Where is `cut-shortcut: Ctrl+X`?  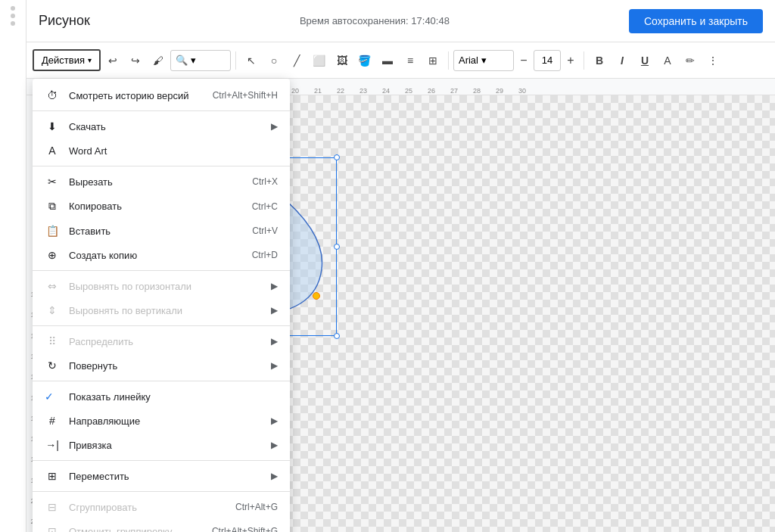
cut-shortcut: Ctrl+X is located at coordinates (265, 182).